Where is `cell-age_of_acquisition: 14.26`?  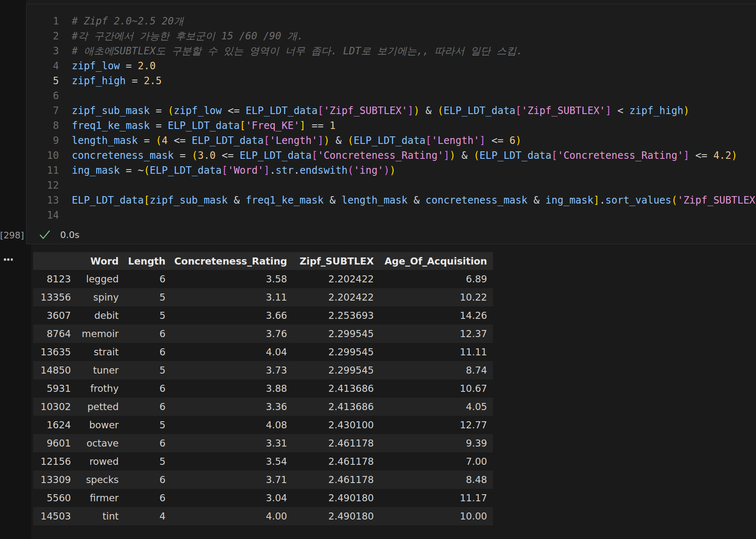 cell-age_of_acquisition: 14.26 is located at coordinates (437, 316).